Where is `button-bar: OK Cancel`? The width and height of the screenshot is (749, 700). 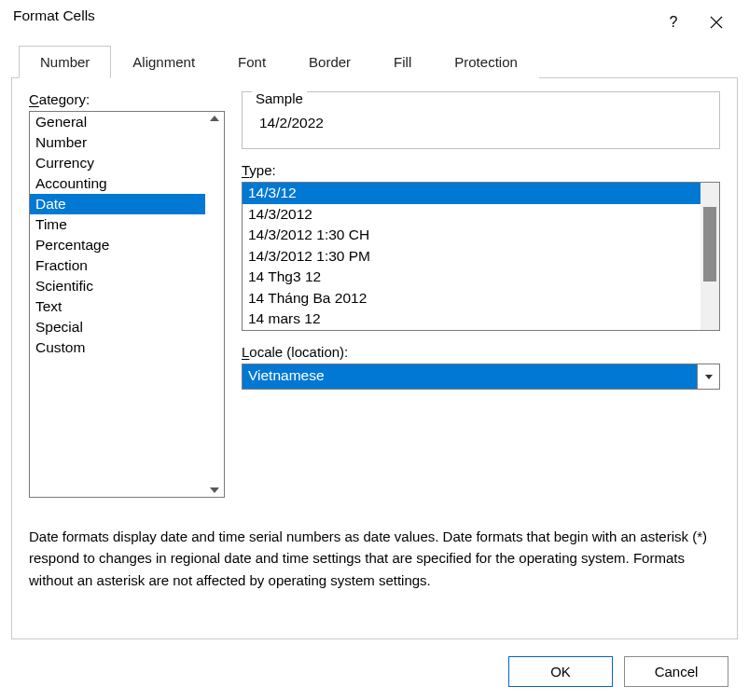 button-bar: OK Cancel is located at coordinates (375, 673).